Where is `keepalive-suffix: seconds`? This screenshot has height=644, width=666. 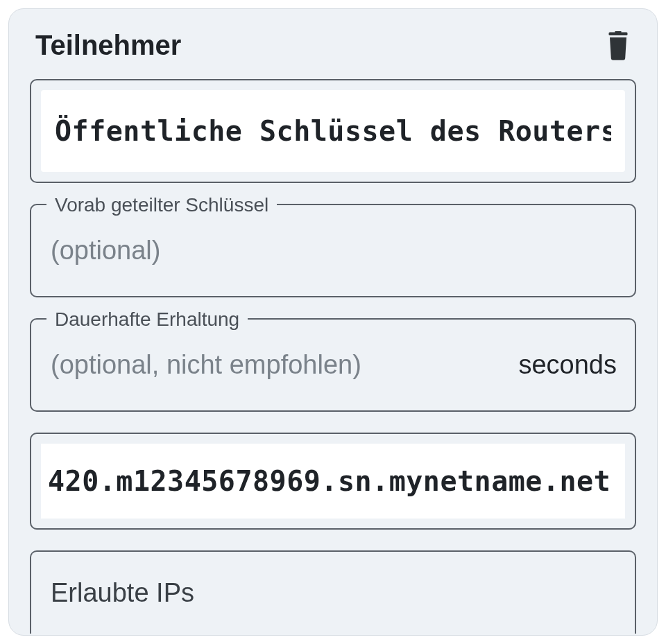
keepalive-suffix: seconds is located at coordinates (567, 365).